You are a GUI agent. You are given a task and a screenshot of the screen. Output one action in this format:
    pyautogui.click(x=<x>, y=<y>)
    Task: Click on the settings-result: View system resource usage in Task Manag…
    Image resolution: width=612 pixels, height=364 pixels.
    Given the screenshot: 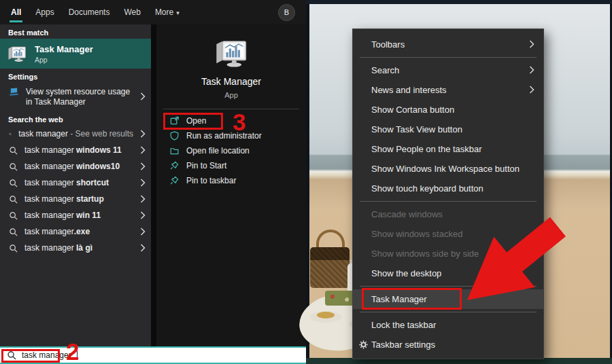 What is the action you would take?
    pyautogui.click(x=75, y=97)
    